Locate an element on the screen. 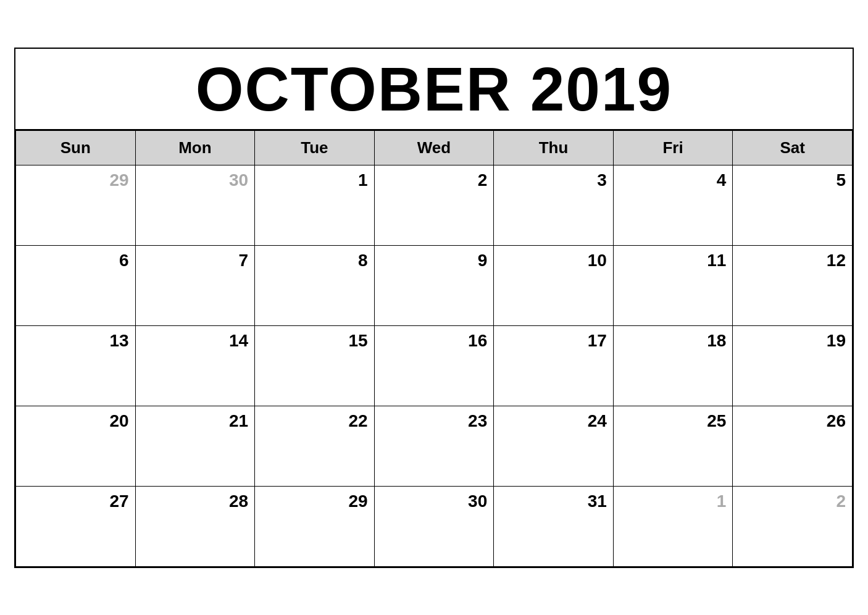  calendar-day-cell: 27 is located at coordinates (76, 526).